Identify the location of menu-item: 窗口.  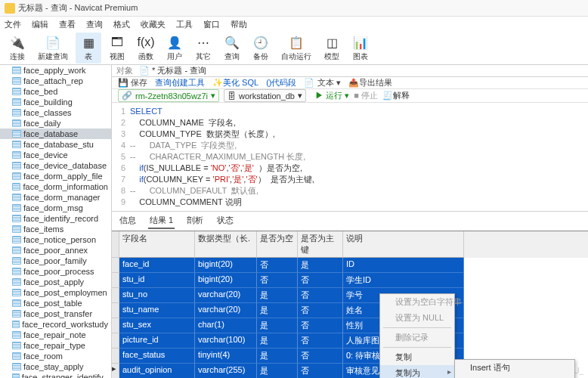
(212, 24).